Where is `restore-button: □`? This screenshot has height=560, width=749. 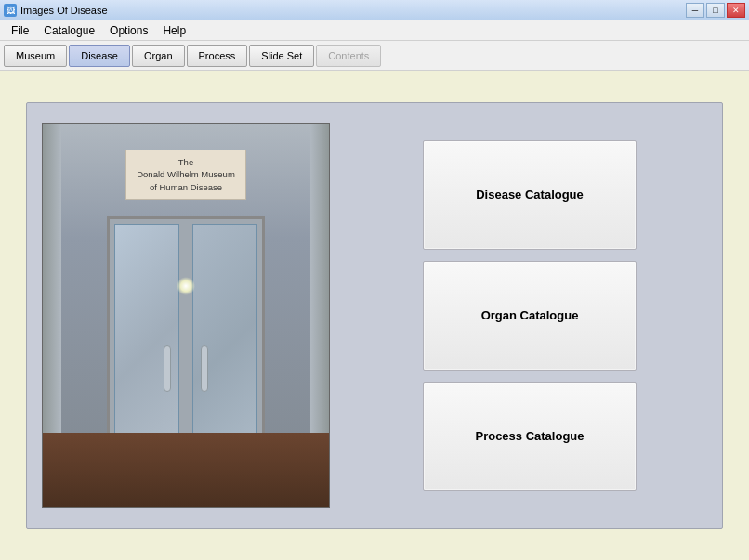 restore-button: □ is located at coordinates (716, 10).